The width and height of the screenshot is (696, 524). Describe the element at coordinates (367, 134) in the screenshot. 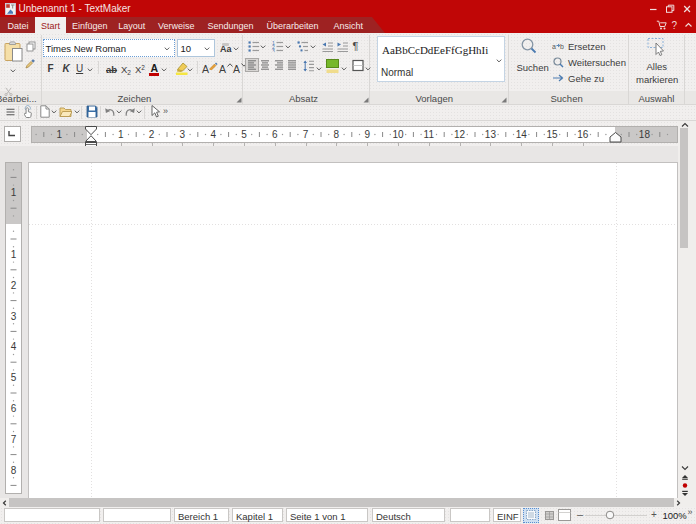

I see `svg-text: 9` at that location.